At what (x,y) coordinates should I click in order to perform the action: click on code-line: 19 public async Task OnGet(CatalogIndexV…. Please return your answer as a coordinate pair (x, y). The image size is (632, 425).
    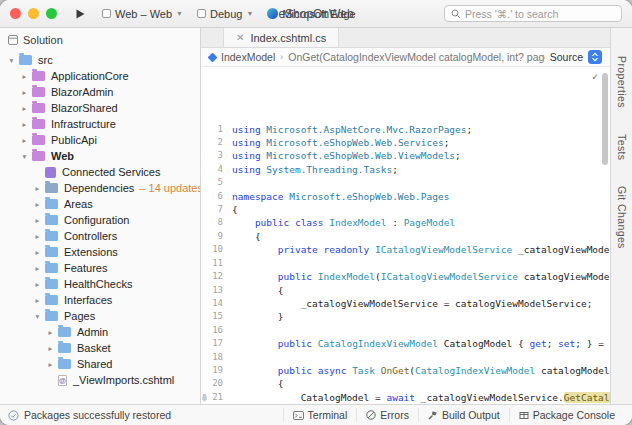
    Looking at the image, I should click on (406, 370).